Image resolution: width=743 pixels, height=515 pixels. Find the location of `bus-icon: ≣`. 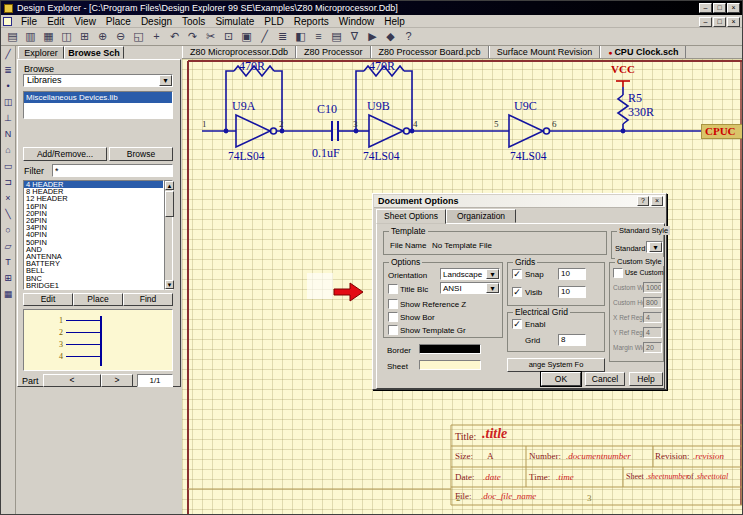

bus-icon: ≣ is located at coordinates (282, 36).